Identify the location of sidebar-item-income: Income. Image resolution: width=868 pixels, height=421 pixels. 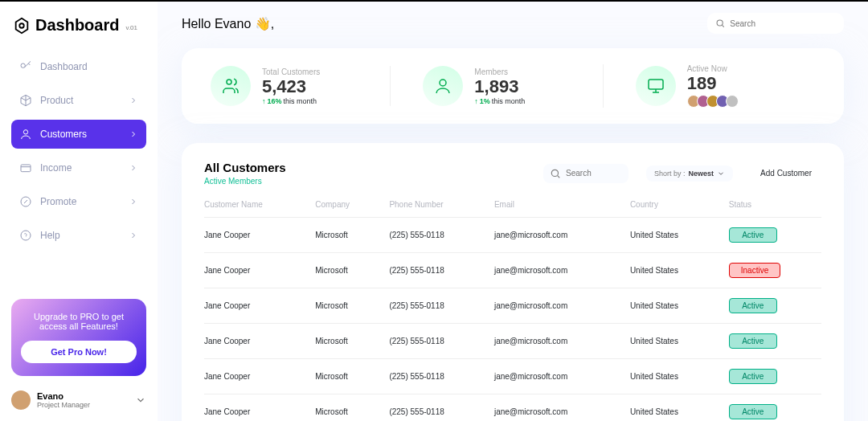
(79, 168).